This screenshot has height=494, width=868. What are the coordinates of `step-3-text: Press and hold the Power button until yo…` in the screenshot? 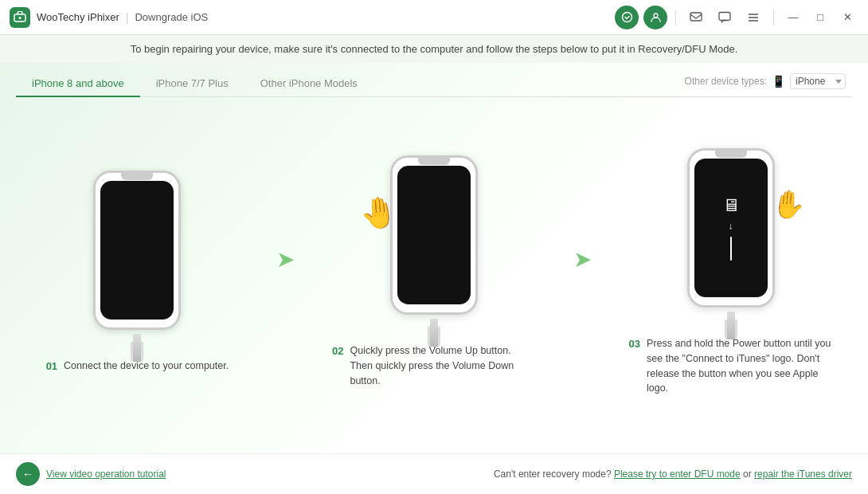 It's located at (740, 367).